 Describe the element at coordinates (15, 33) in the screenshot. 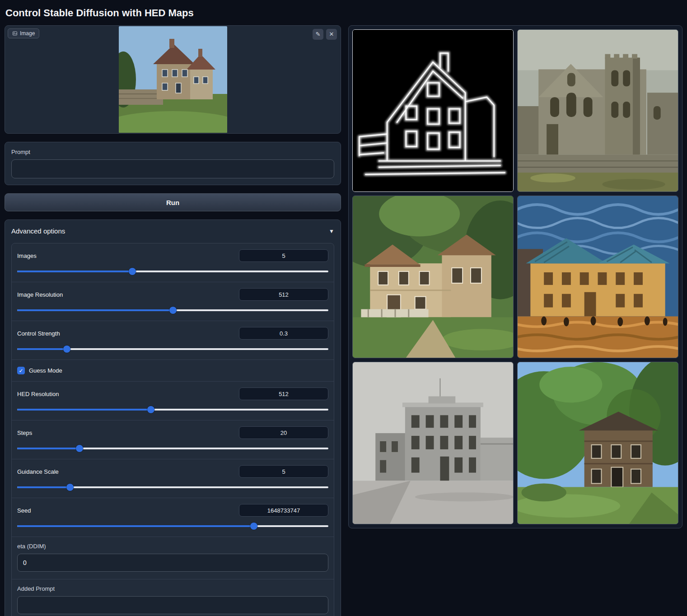

I see `image-icon` at that location.